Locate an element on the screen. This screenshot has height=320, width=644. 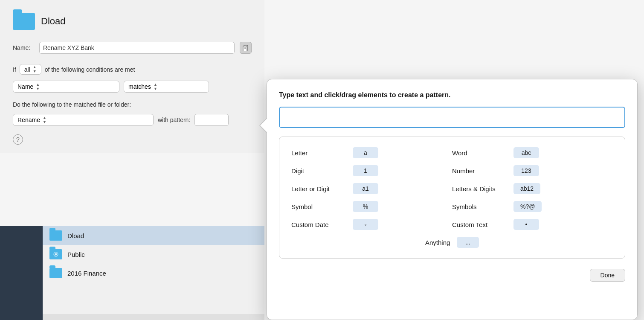
help-icon: ? is located at coordinates (18, 140).